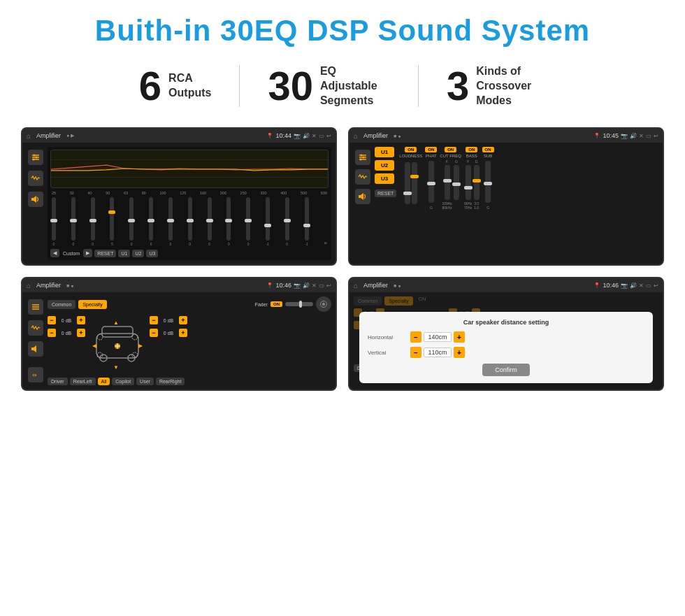 The image size is (685, 616). I want to click on rearright-button: RearRight, so click(171, 382).